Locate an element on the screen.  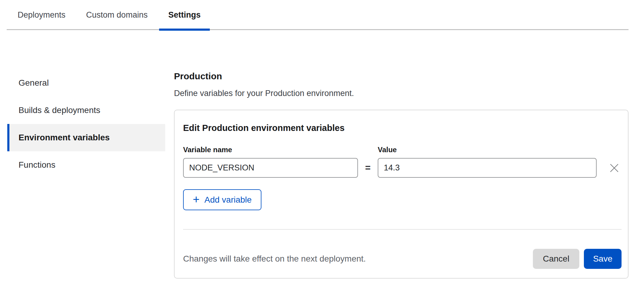
page-description: Define variables for your Production env… is located at coordinates (401, 93).